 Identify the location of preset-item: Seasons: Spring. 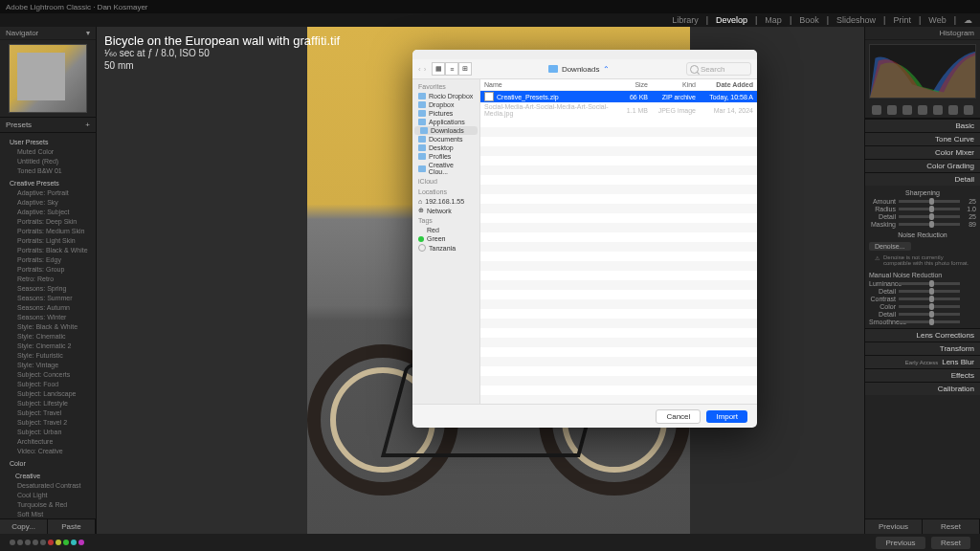
(53, 289).